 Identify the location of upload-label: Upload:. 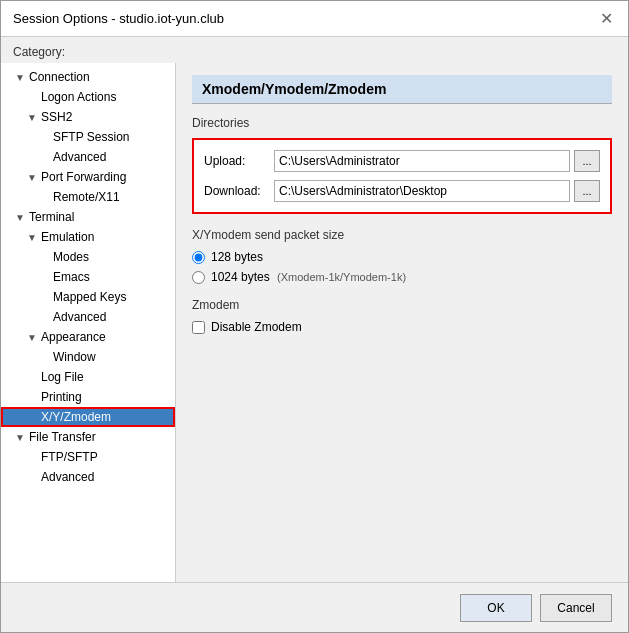
(239, 161).